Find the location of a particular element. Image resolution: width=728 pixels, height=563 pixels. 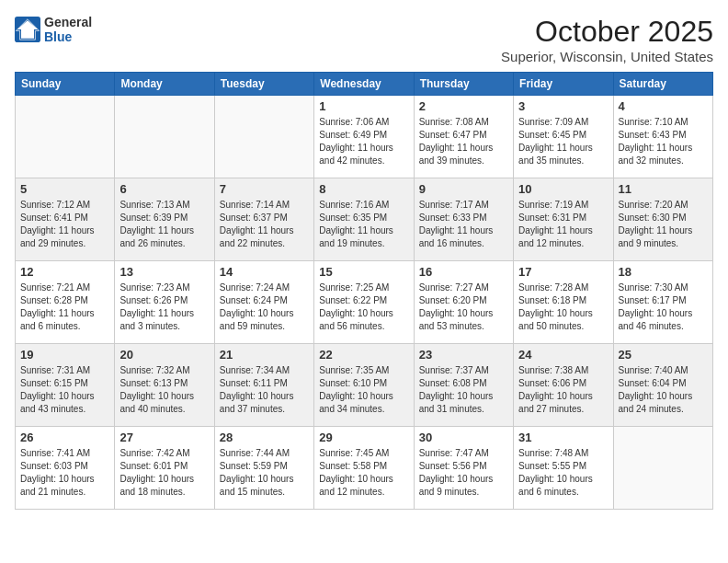

logo-general-text: General is located at coordinates (68, 22).